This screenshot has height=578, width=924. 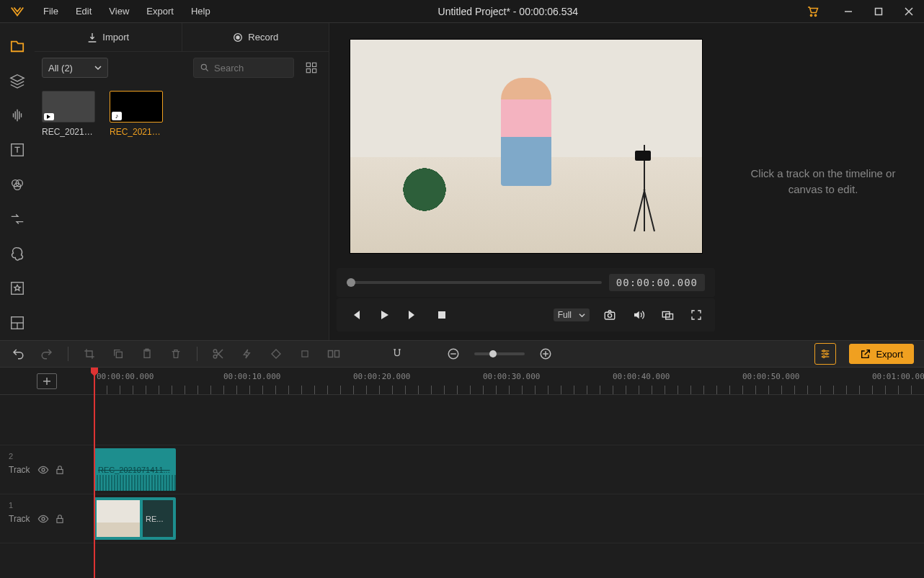 What do you see at coordinates (526, 283) in the screenshot?
I see `preview-slider-row: 00:00:00.000` at bounding box center [526, 283].